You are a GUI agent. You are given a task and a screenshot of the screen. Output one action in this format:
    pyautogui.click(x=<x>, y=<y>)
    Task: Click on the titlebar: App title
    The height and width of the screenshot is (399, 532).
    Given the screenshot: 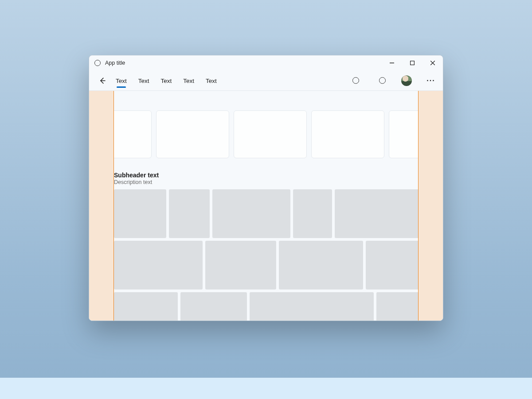 What is the action you would take?
    pyautogui.click(x=266, y=63)
    